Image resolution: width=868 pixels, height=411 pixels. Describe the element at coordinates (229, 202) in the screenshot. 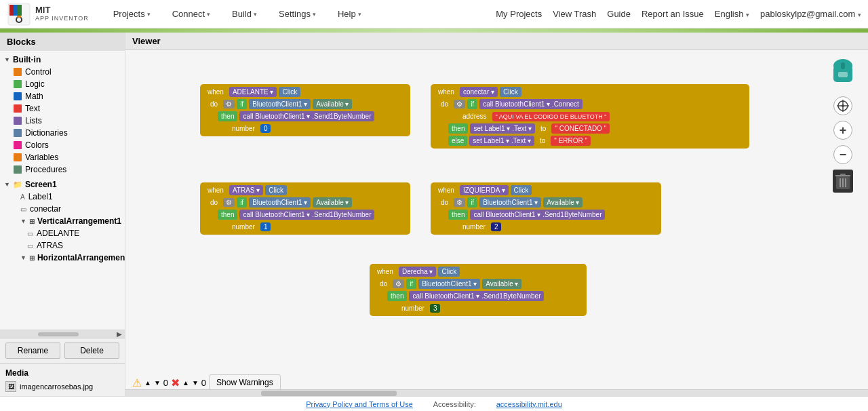

I see `atras-gear-icon: ⚙` at that location.